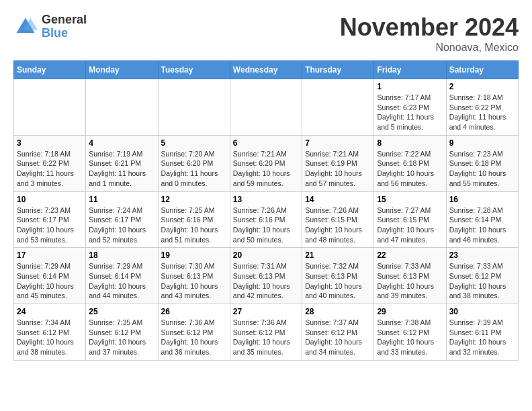 This screenshot has height=411, width=532. What do you see at coordinates (266, 199) in the screenshot?
I see `day-number: 13` at bounding box center [266, 199].